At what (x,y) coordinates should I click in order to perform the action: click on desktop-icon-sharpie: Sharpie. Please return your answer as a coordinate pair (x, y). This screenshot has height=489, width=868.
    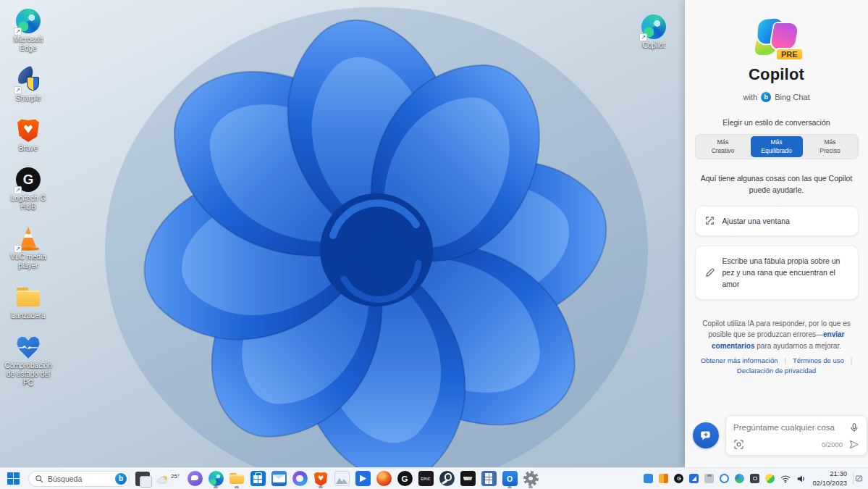
    Looking at the image, I should click on (28, 85).